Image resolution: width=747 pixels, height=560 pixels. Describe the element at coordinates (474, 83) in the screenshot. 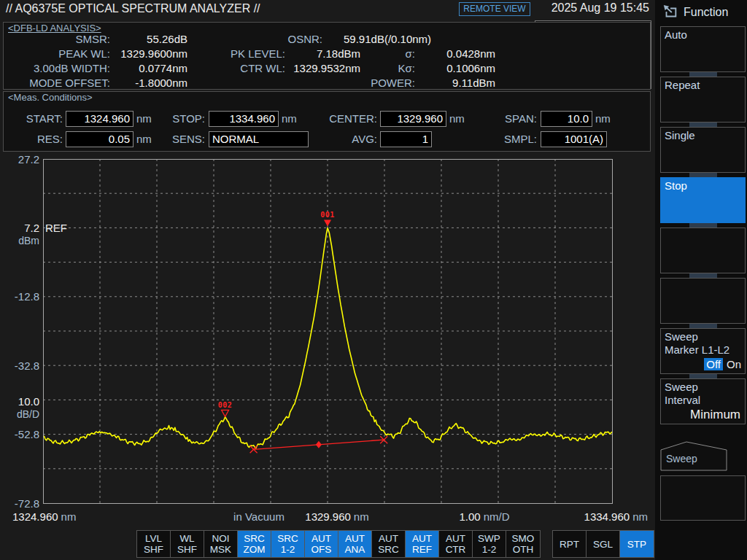

I see `analysis-value-power: 9.11dBm` at that location.